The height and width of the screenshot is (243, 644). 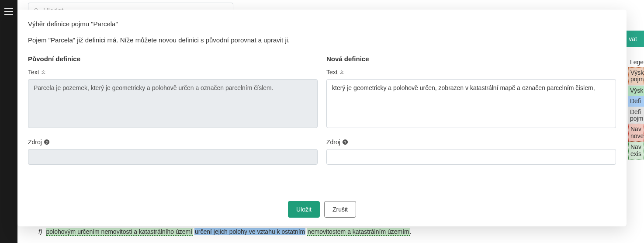 I want to click on app-sidebar, so click(x=9, y=122).